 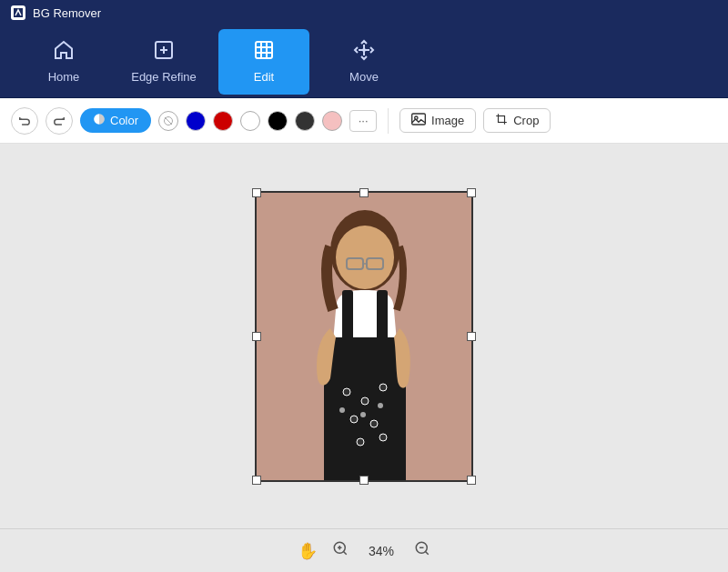 What do you see at coordinates (223, 121) in the screenshot?
I see `color-red` at bounding box center [223, 121].